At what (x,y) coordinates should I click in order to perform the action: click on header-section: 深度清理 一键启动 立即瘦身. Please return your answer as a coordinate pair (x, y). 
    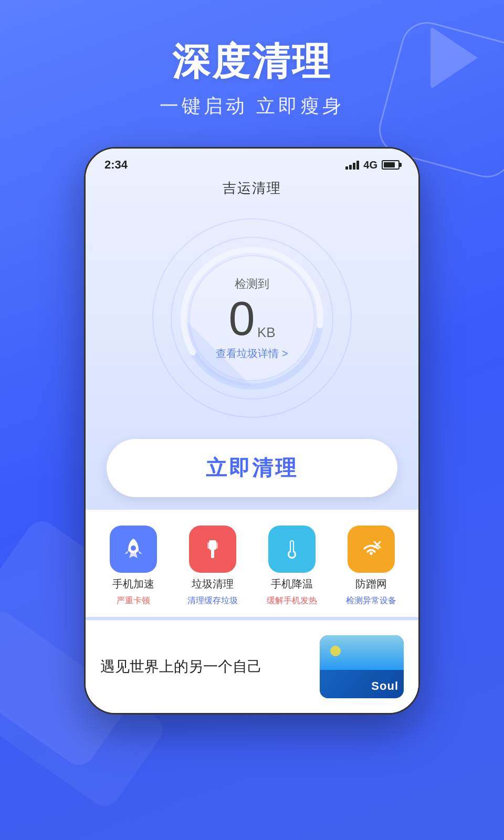
    Looking at the image, I should click on (252, 78).